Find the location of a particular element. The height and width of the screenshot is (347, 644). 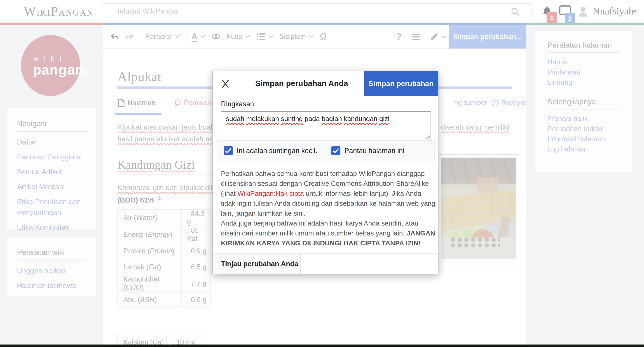

fruit-market-photo is located at coordinates (478, 208).